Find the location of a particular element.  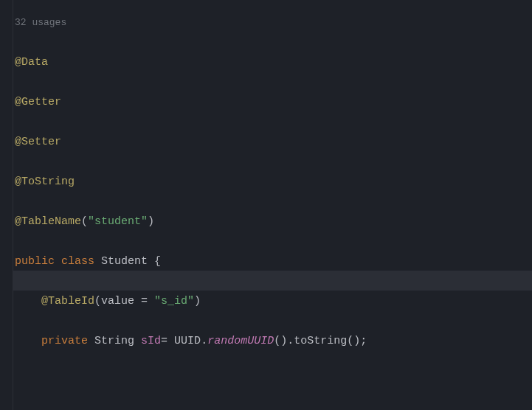

code-line: @ToString is located at coordinates (190, 181).